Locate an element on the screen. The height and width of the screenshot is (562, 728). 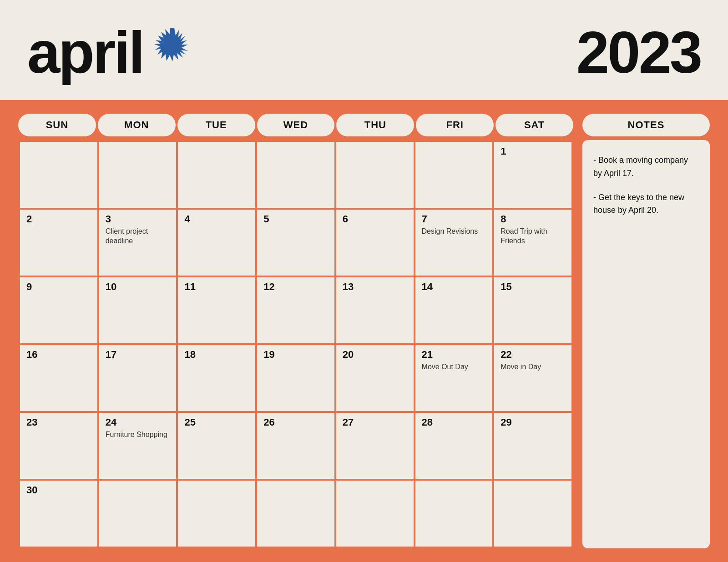
day-number: 4 is located at coordinates (217, 219).